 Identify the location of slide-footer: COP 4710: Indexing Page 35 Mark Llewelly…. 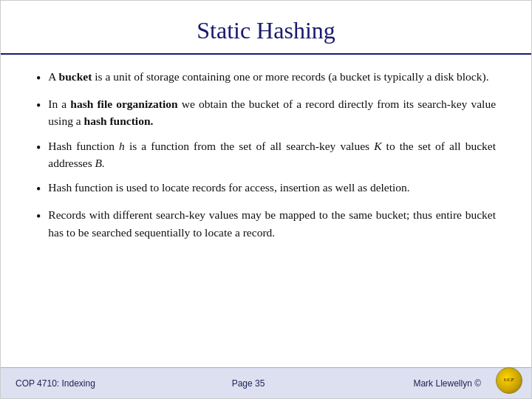
(266, 383).